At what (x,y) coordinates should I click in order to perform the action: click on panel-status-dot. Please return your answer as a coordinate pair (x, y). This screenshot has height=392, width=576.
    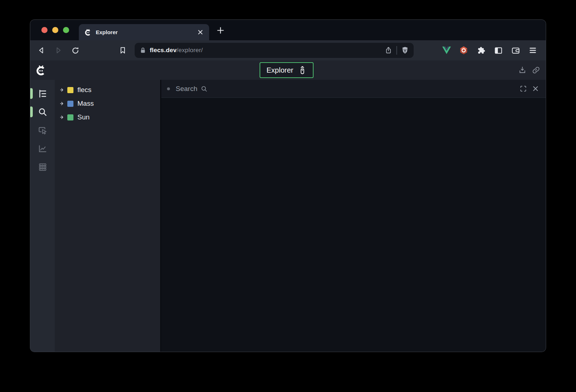
    Looking at the image, I should click on (168, 89).